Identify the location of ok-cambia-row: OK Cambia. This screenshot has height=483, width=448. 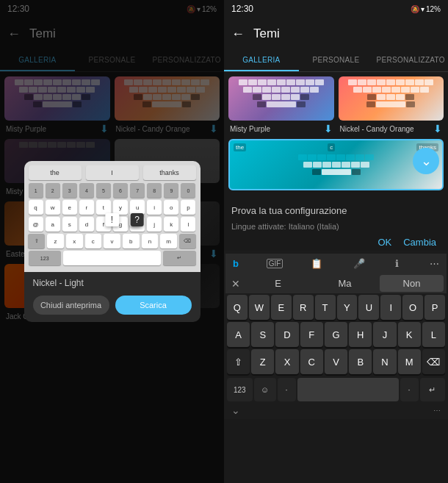
(336, 243).